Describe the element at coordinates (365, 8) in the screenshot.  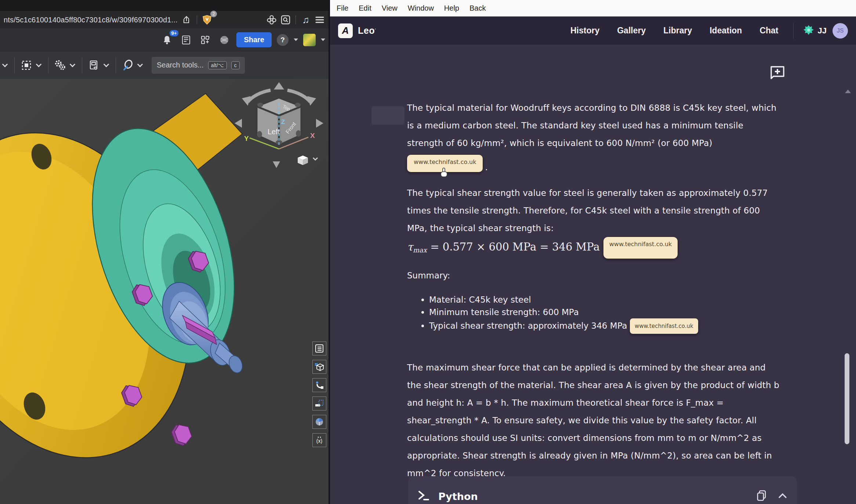
I see `menu-edit: Edit` at that location.